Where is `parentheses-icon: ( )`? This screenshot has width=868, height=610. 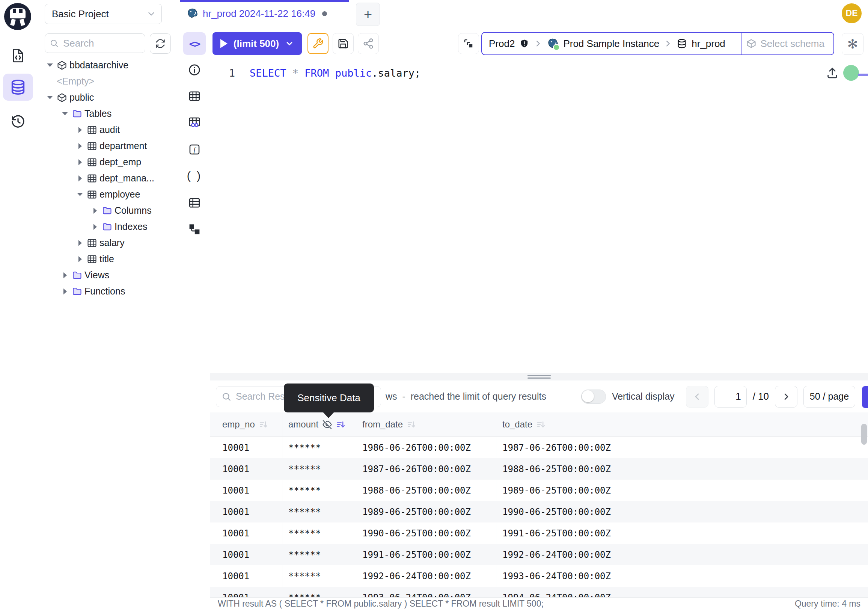 parentheses-icon: ( ) is located at coordinates (194, 176).